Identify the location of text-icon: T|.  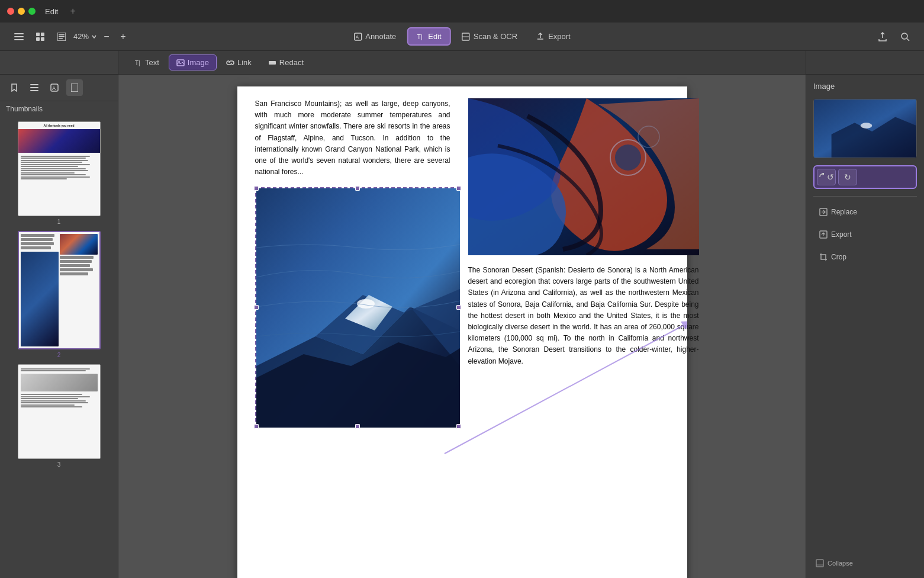
(139, 63).